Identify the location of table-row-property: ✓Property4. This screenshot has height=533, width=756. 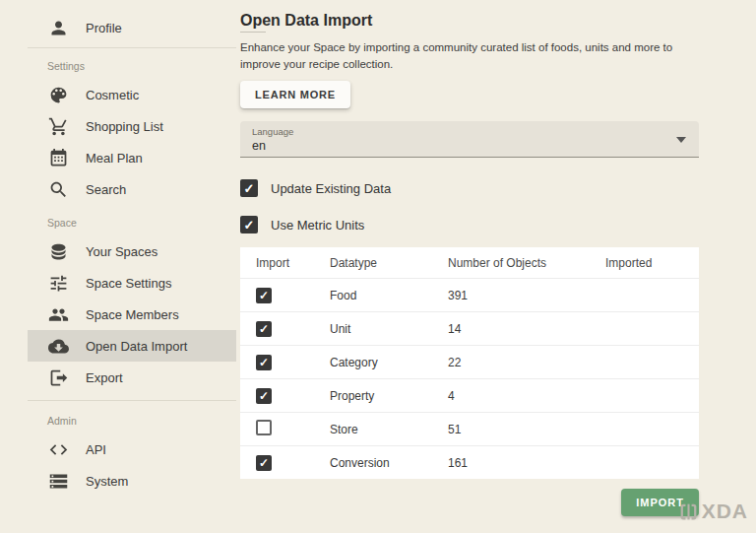
(470, 395).